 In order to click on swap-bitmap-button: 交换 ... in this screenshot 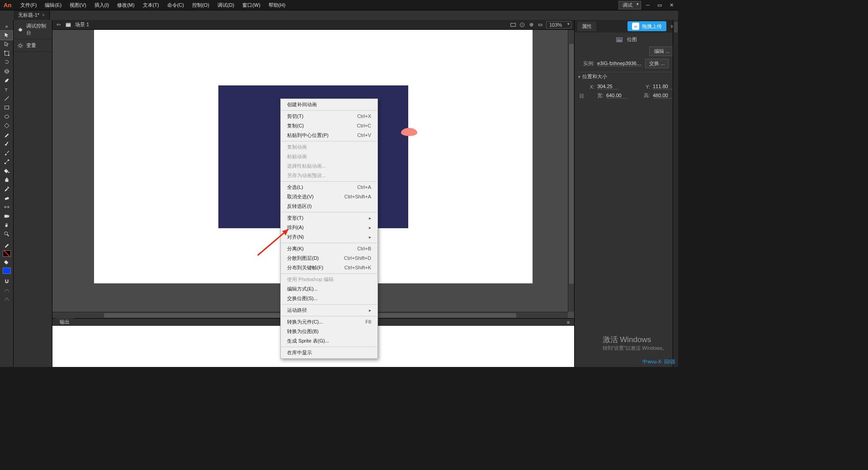, I will do `click(657, 63)`.